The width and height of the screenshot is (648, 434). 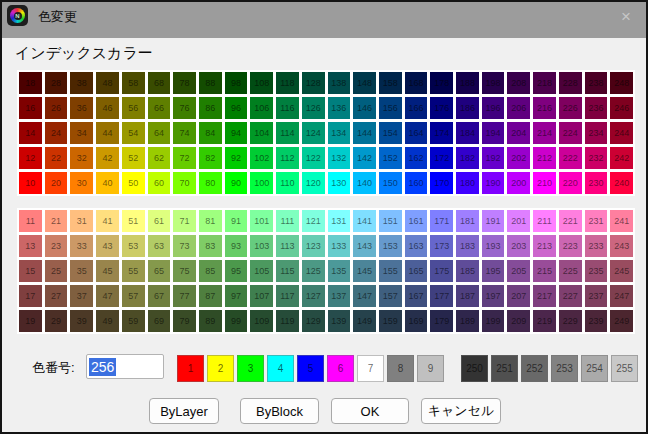 What do you see at coordinates (494, 321) in the screenshot?
I see `color-swatch-199: 199` at bounding box center [494, 321].